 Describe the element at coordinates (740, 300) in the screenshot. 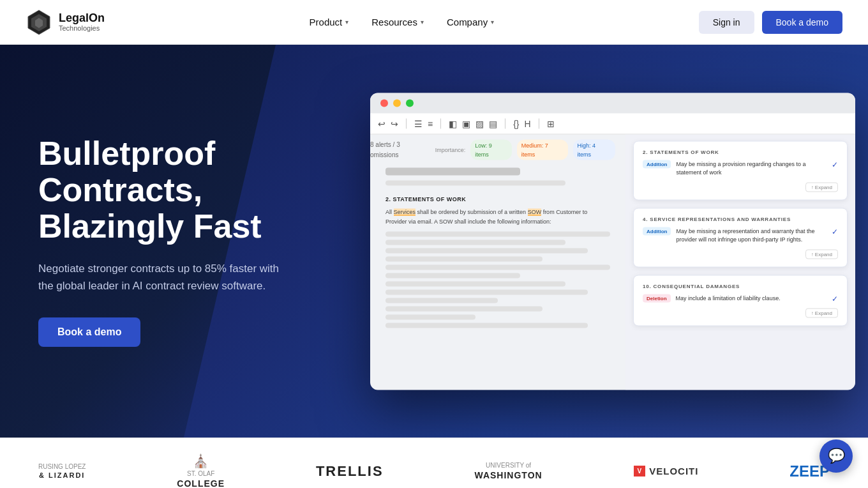

I see `review-card-3: 10. CONSEQUENTIAL DAMANGES Deletion May …` at that location.